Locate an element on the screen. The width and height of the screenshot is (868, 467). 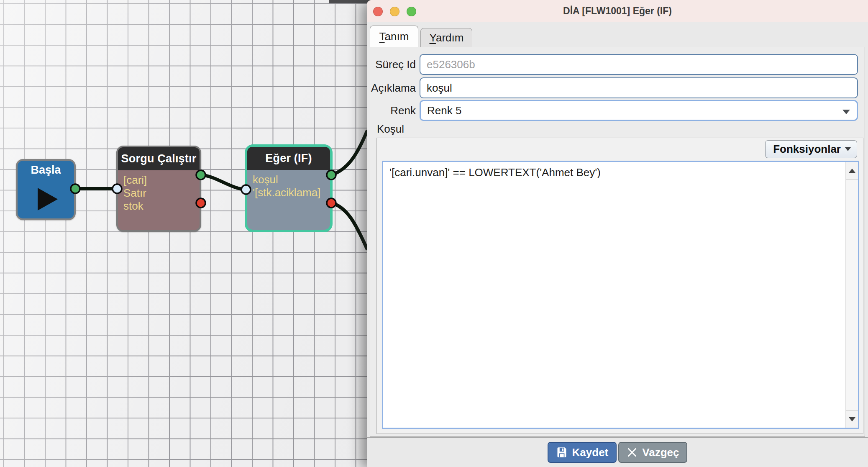
vertical-scrollbar is located at coordinates (852, 295).